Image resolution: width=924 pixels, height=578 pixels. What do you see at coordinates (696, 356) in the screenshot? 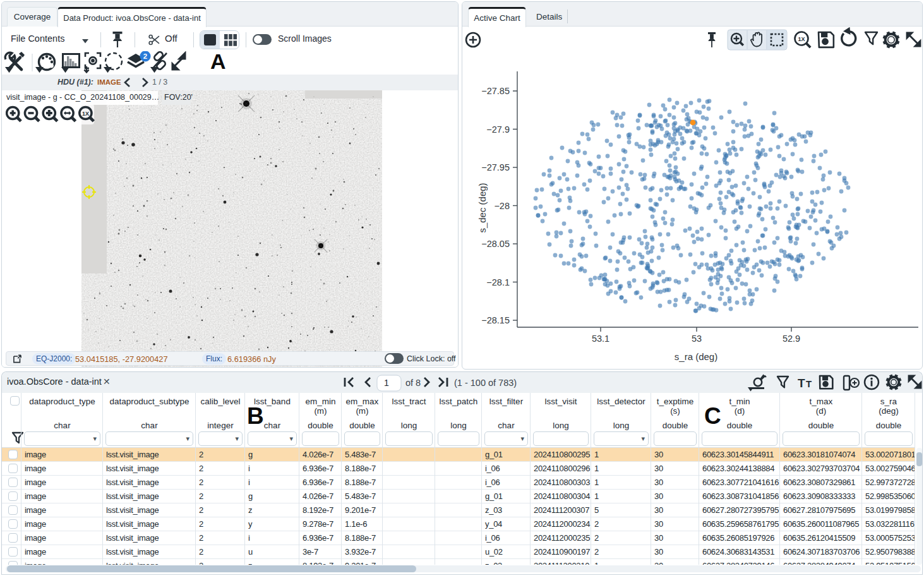
I see `svg-text: s_ra (deg)` at bounding box center [696, 356].